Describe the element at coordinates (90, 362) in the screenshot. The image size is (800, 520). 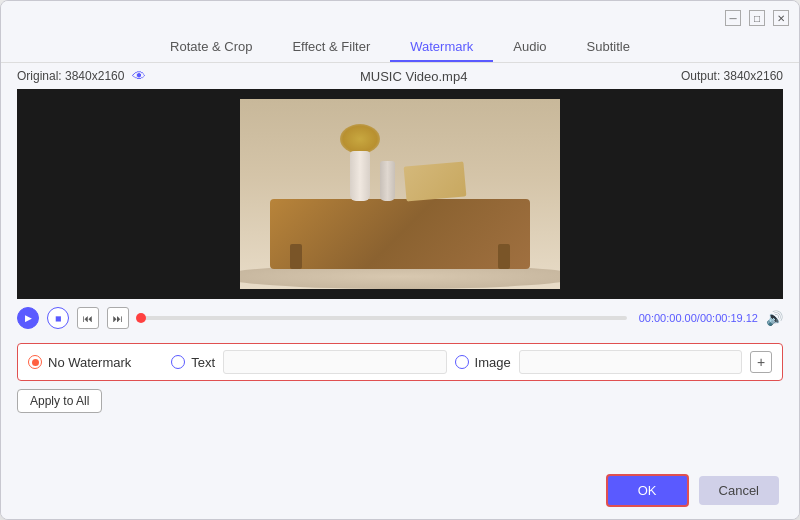
I see `no-watermark-label: No Watermark` at that location.